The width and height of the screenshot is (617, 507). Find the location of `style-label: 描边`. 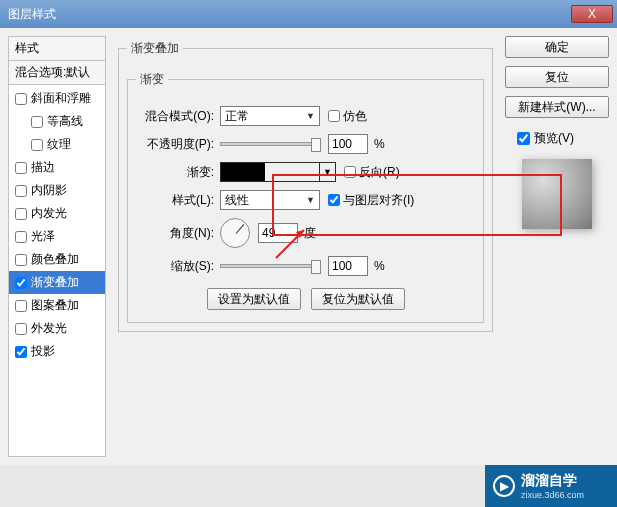

style-label: 描边 is located at coordinates (43, 168).